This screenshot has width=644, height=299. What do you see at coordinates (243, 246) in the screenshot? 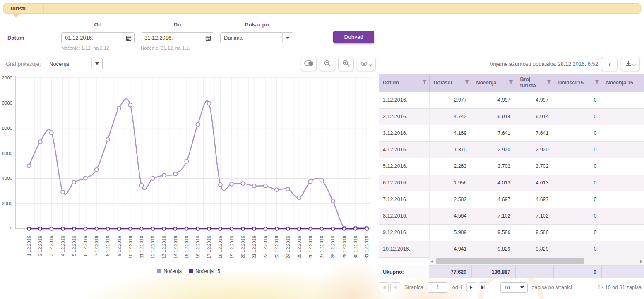
I see `svg-text: 20.12.2016.` at bounding box center [243, 246].